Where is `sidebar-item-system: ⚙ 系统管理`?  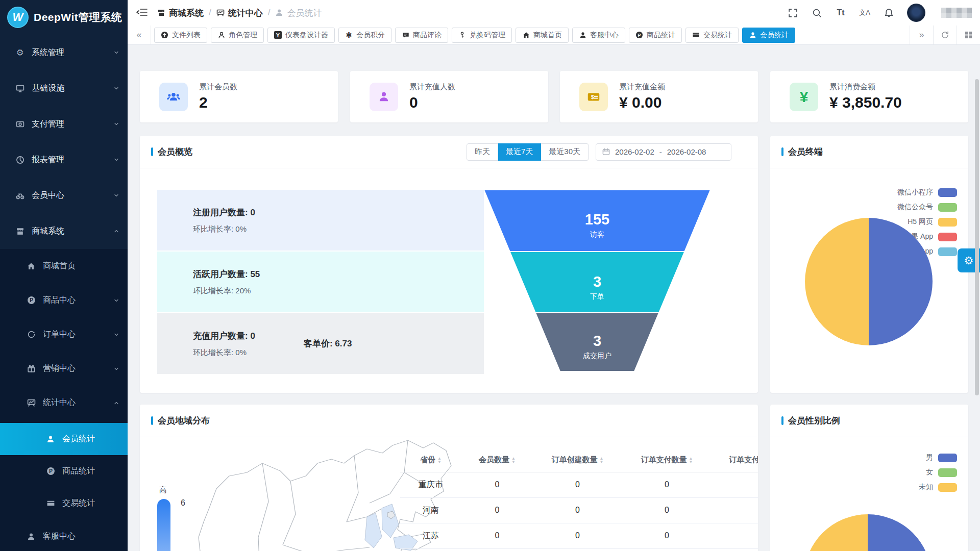 sidebar-item-system: ⚙ 系统管理 is located at coordinates (64, 53).